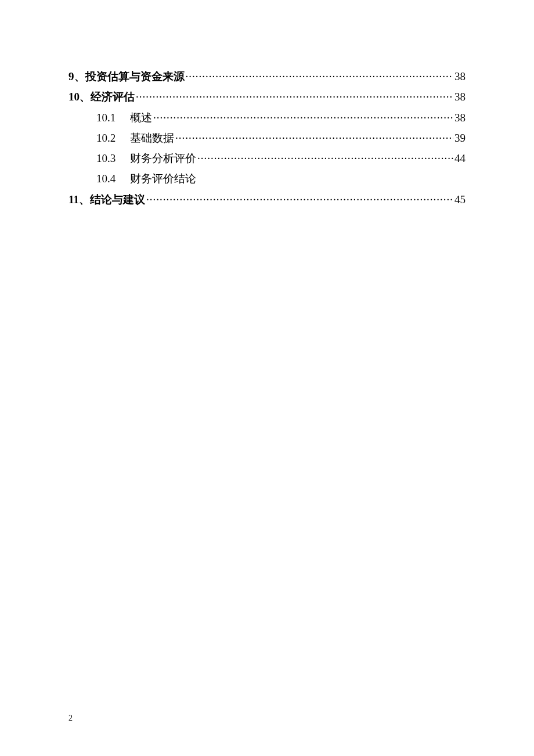 This screenshot has width=534, height=756. Describe the element at coordinates (110, 138) in the screenshot. I see `toc-sub-number: 10.2` at that location.